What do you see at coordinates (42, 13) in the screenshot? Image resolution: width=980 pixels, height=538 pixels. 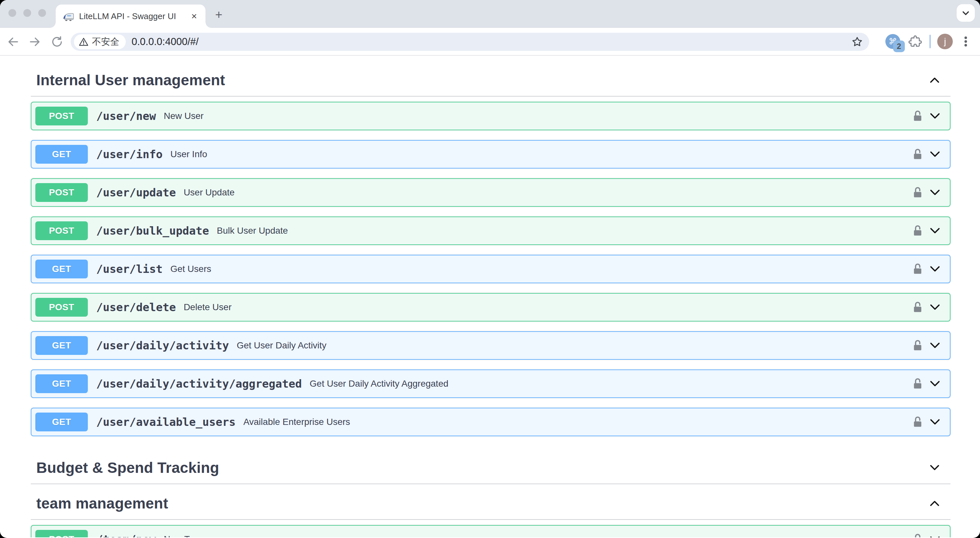 I see `zoom-window-button` at bounding box center [42, 13].